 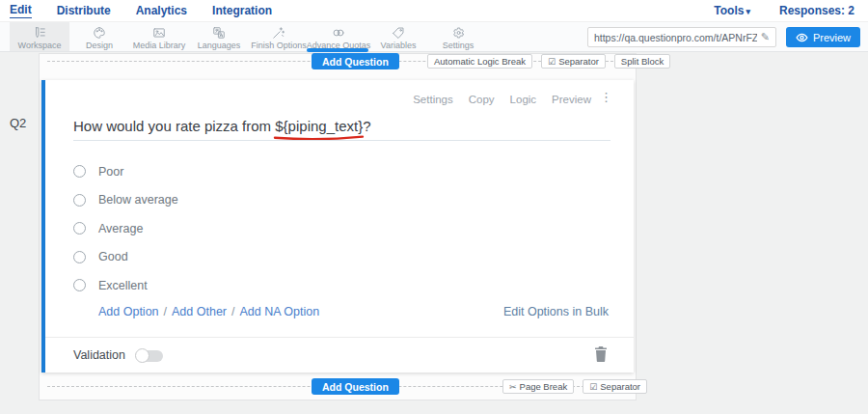 I want to click on gear-icon, so click(x=458, y=33).